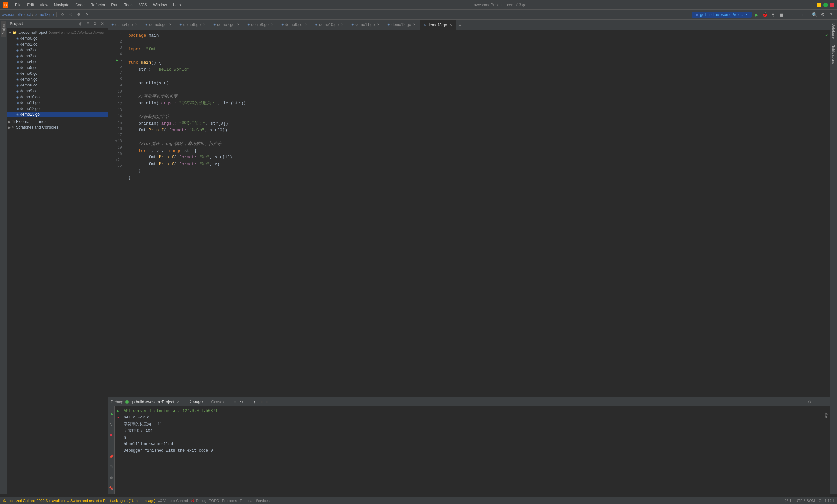 Image resolution: width=837 pixels, height=504 pixels. Describe the element at coordinates (159, 24) in the screenshot. I see `tab-demo5: ◈ demo5.go ✕` at that location.